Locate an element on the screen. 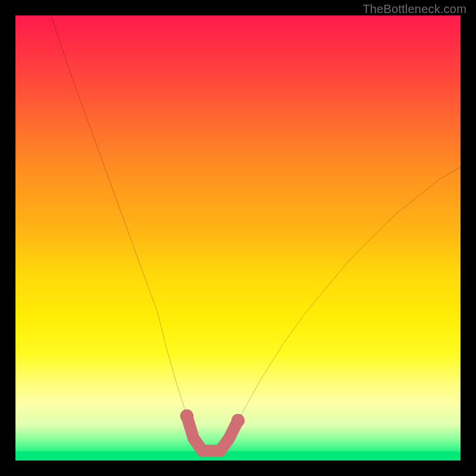 This screenshot has height=476, width=476. watermark-text: TheBottleneck.com is located at coordinates (414, 10).